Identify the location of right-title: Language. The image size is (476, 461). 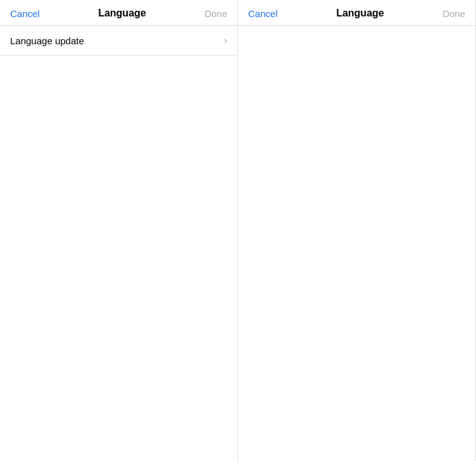
(360, 13).